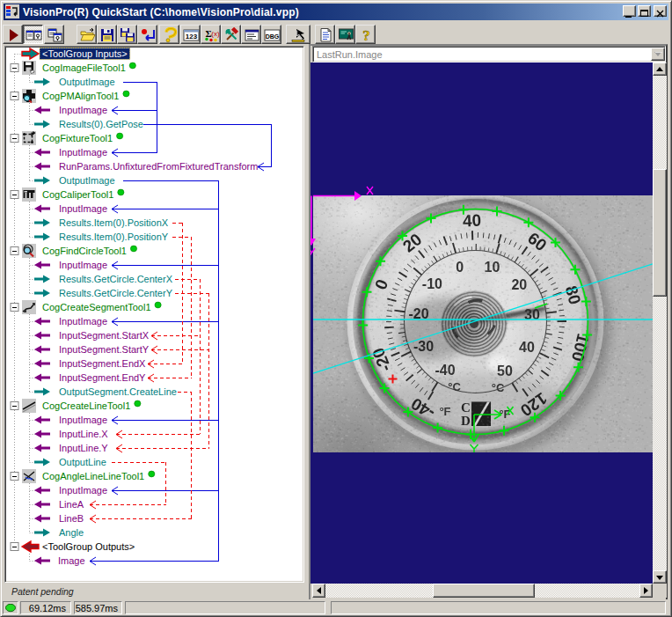 The image size is (672, 617). I want to click on svg-text: CogPMAlignTool1, so click(81, 96).